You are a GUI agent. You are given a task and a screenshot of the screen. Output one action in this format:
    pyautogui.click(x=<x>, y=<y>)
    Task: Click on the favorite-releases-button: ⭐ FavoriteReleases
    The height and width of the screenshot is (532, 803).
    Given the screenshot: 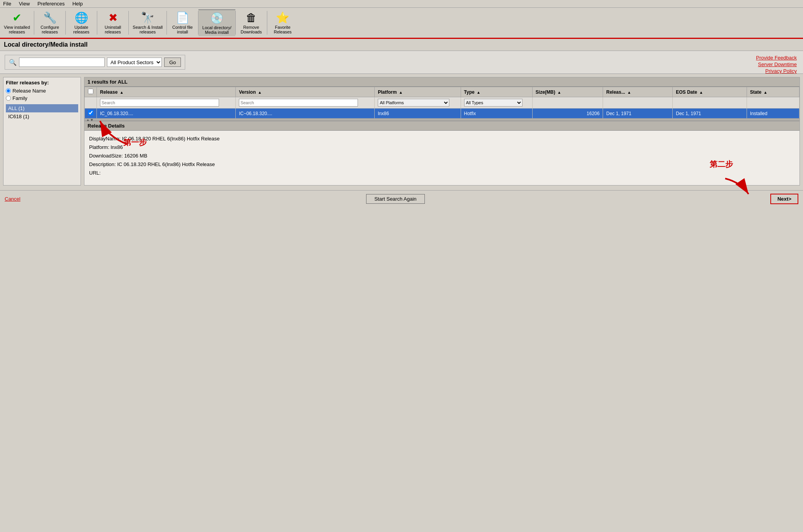 What is the action you would take?
    pyautogui.click(x=283, y=23)
    